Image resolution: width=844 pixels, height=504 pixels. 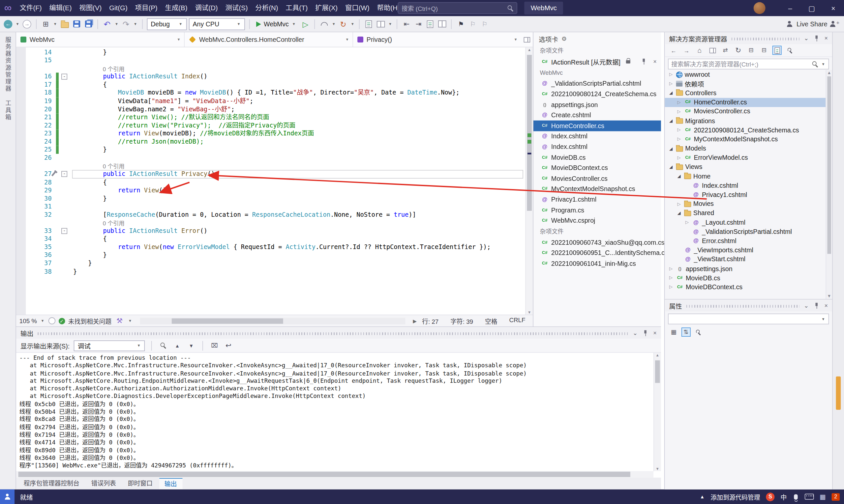 What do you see at coordinates (597, 115) in the screenshot?
I see `document-tab: @Create.cshtml` at bounding box center [597, 115].